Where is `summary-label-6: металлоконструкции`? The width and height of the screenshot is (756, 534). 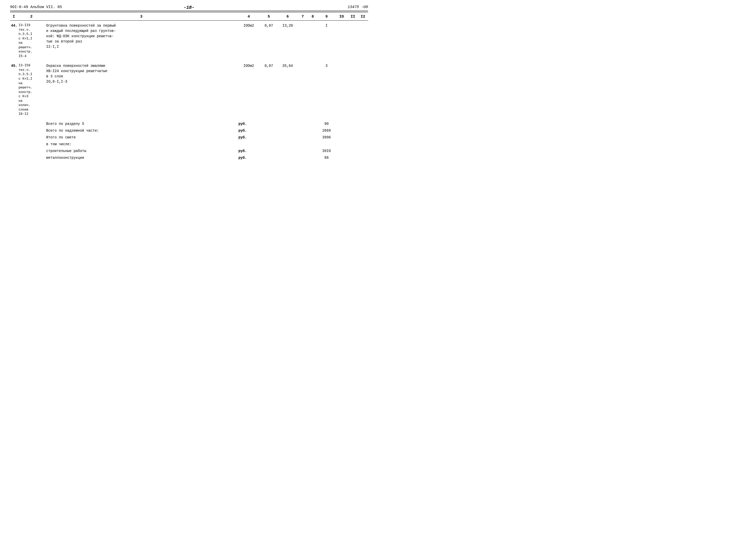
summary-label-6: металлоконструкции is located at coordinates (141, 158).